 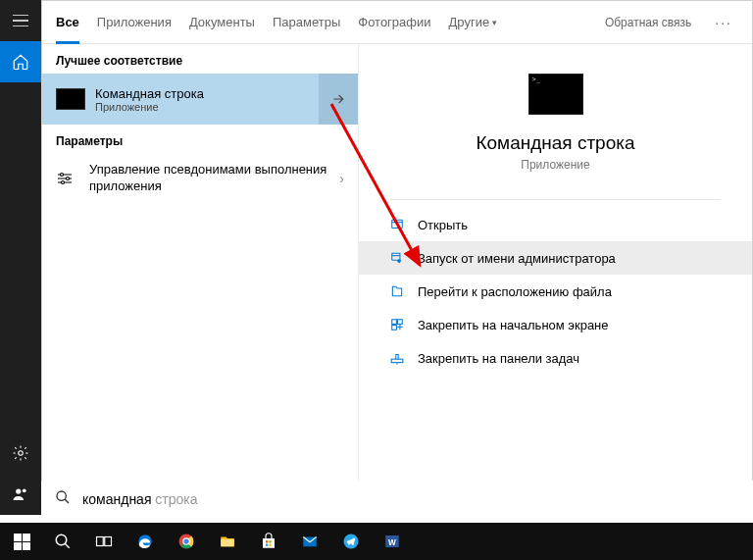 What do you see at coordinates (555, 143) in the screenshot?
I see `preview-title: Командная строка` at bounding box center [555, 143].